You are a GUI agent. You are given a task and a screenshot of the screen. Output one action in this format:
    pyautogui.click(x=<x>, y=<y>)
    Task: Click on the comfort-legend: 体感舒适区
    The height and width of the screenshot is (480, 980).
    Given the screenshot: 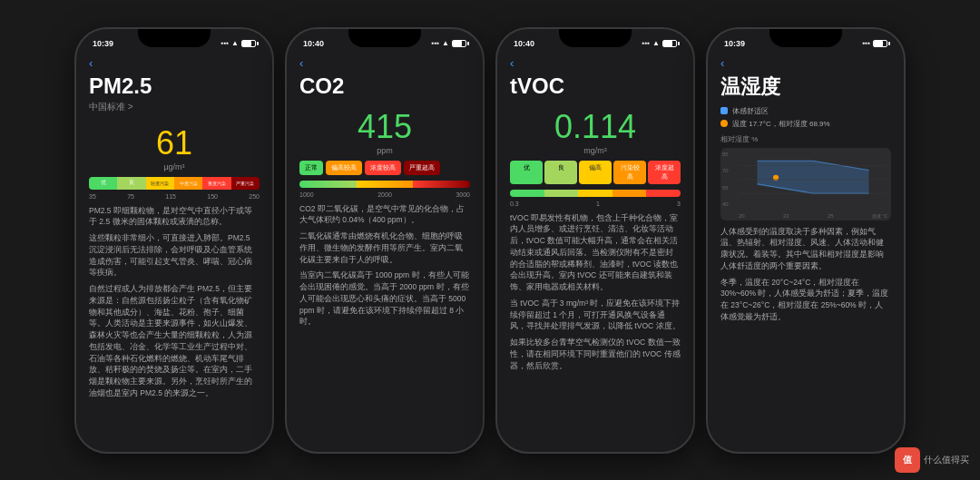 What is the action you would take?
    pyautogui.click(x=806, y=111)
    